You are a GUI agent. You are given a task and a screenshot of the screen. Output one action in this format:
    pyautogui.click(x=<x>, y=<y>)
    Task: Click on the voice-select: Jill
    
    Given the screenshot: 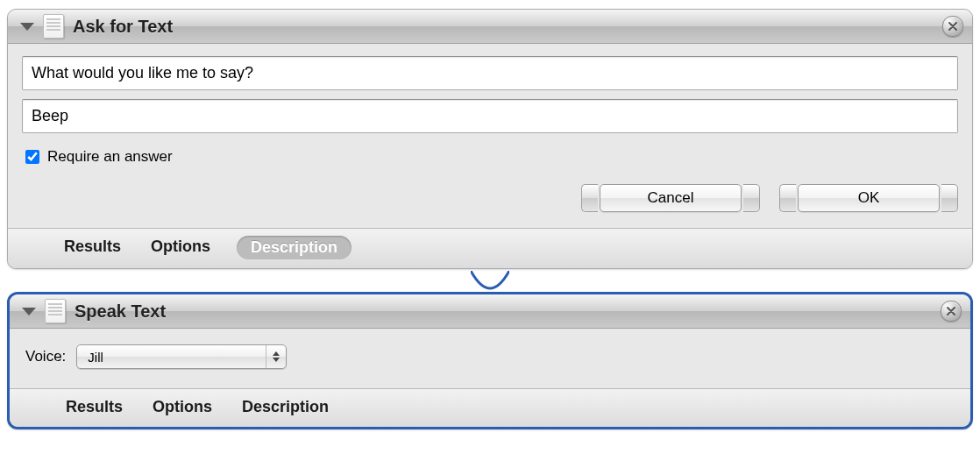 What is the action you would take?
    pyautogui.click(x=181, y=357)
    